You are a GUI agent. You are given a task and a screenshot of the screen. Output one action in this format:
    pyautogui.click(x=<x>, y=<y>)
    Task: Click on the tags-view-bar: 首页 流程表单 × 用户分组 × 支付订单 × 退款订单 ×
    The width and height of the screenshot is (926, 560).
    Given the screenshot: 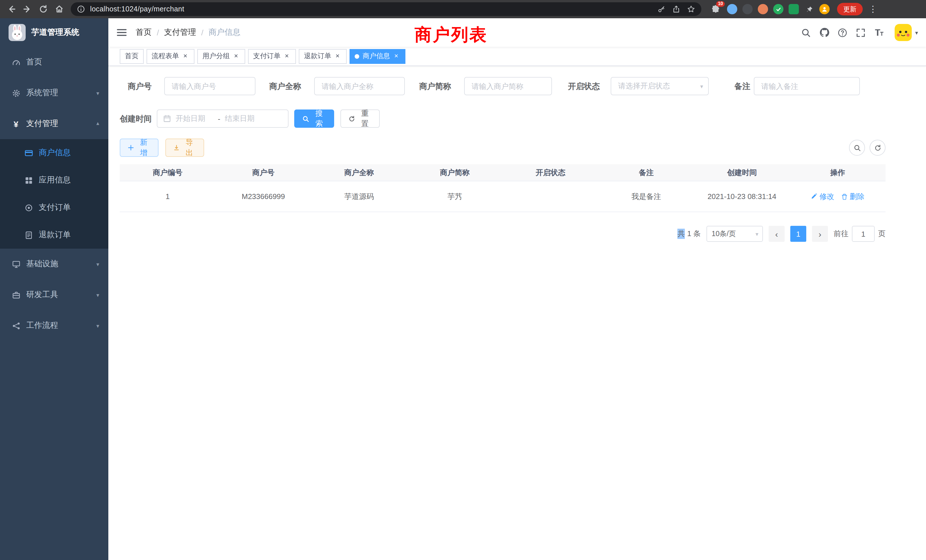 What is the action you would take?
    pyautogui.click(x=517, y=56)
    